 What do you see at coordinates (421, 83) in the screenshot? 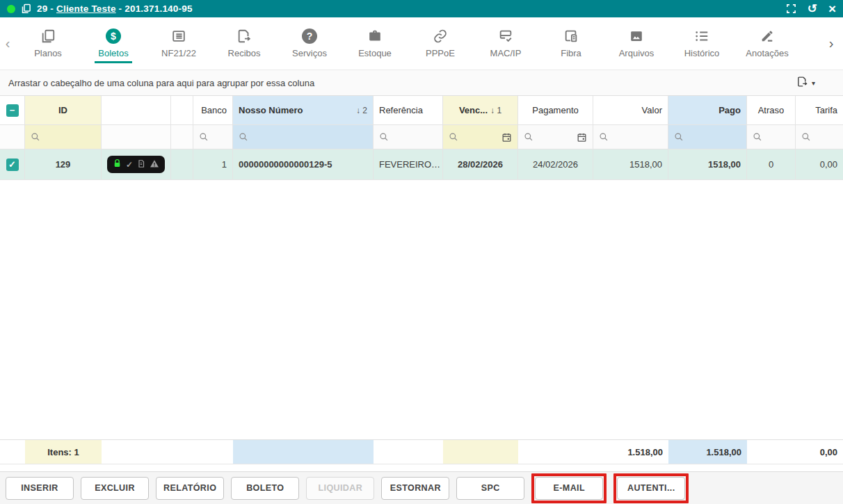
I see `group-by-bar: Arrastar o cabeçalho de uma coluna para …` at bounding box center [421, 83].